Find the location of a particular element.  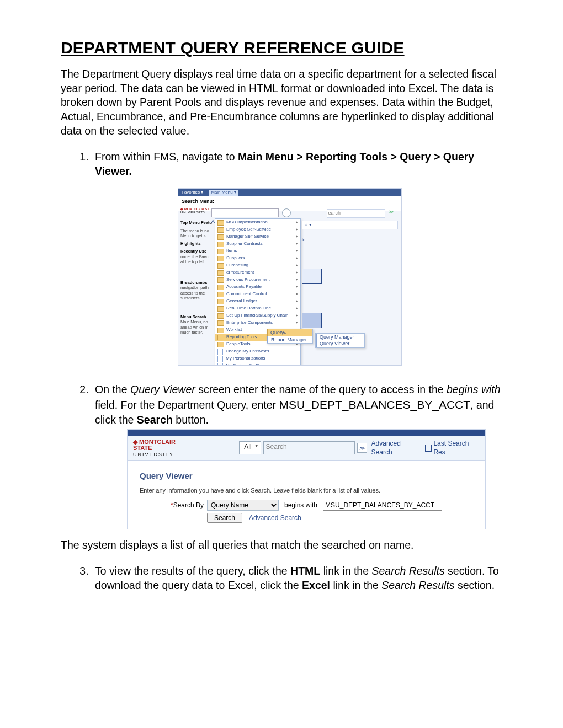

msu-logo: ◆ MONTCLAIR ST UNIVERSITY is located at coordinates (196, 213).